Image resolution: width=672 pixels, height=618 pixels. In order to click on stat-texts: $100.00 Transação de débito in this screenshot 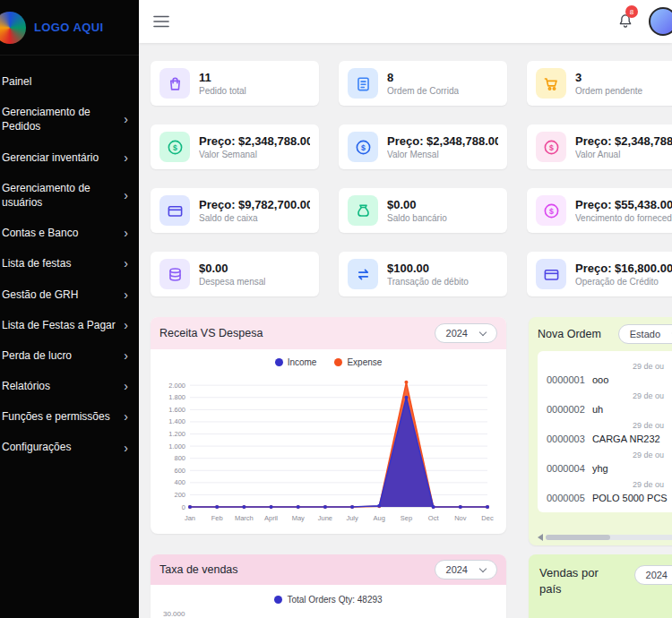, I will do `click(428, 274)`.